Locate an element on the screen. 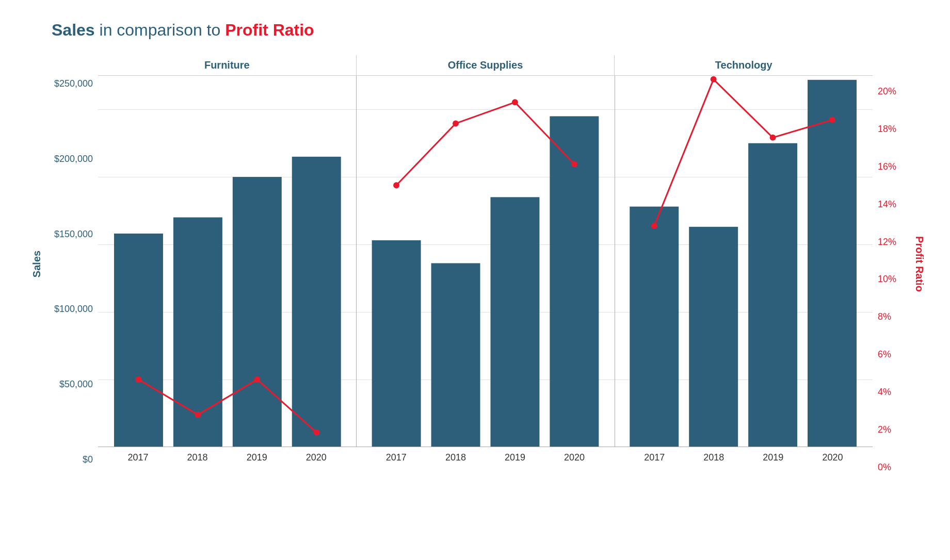  y-tick-100k: $100,000 is located at coordinates (73, 309).